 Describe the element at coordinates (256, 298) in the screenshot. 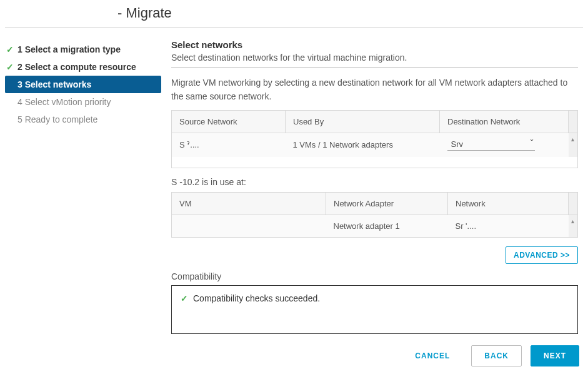

I see `compatibility-message: Compatibility checks succeeded.` at that location.